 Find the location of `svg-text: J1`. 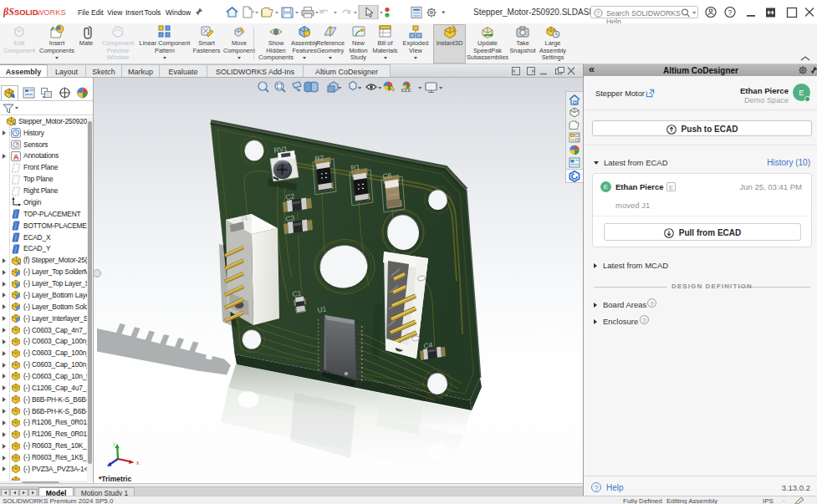

svg-text: J1 is located at coordinates (244, 217).